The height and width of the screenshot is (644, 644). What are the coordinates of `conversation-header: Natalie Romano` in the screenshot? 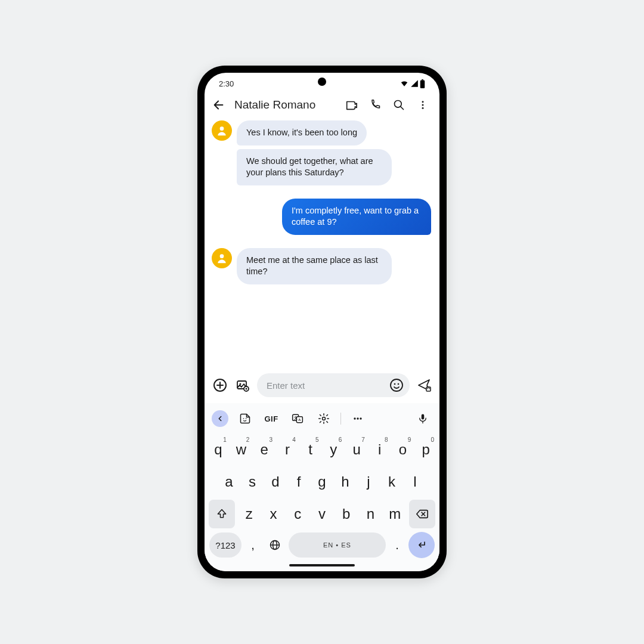 It's located at (322, 105).